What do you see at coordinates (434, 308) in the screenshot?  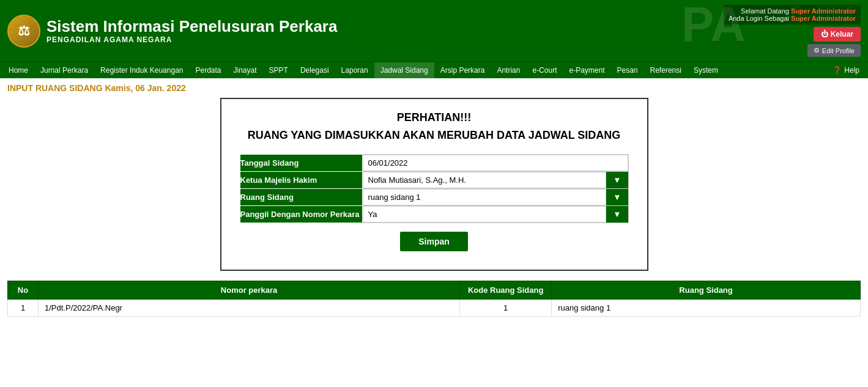 I see `table-row: 1 1/Pdt.P/2022/PA.Negr 1 ruang sidang 1` at bounding box center [434, 308].